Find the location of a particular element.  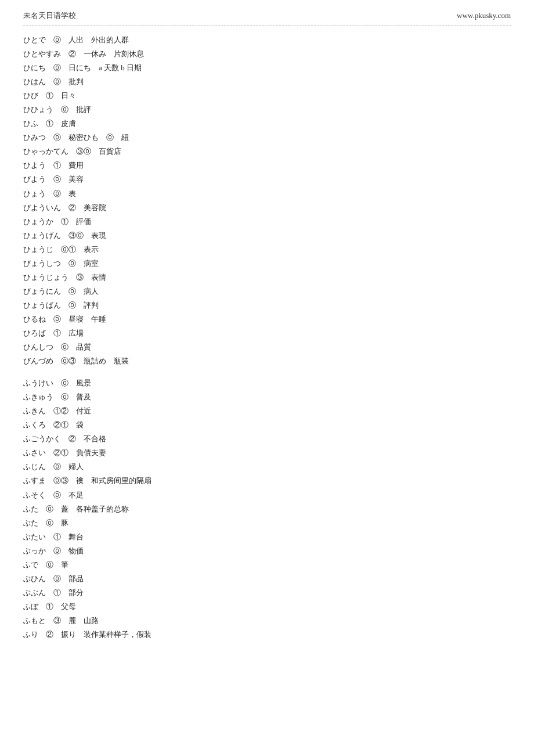

list-item: びよう ⓪ 美容 is located at coordinates (267, 179).